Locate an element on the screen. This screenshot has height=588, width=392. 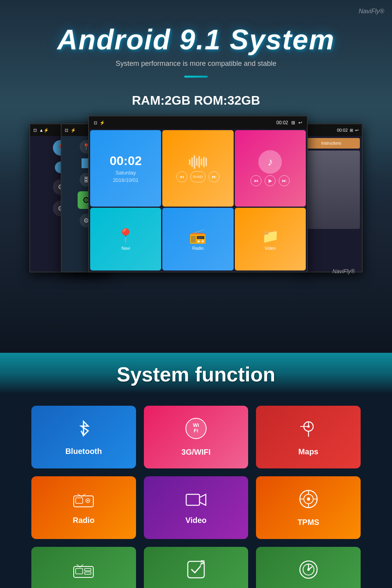
brand-watermark-top: NaviFly® is located at coordinates (372, 11).